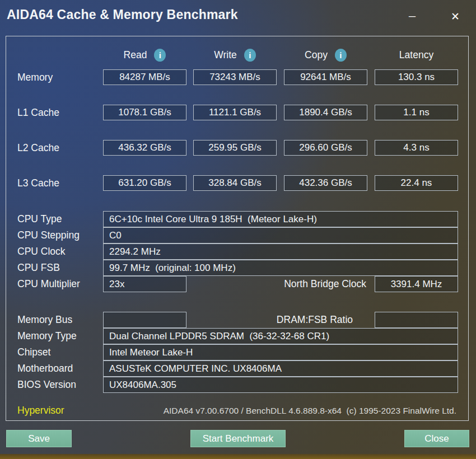  I want to click on value-text: 6C+10c Intel Core Ultra 9 185H (Meteor L…, so click(213, 219).